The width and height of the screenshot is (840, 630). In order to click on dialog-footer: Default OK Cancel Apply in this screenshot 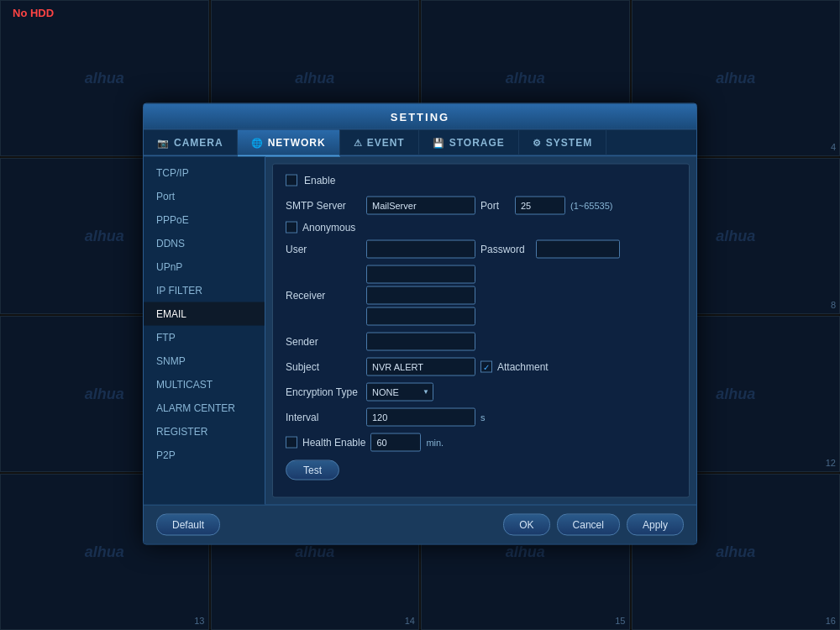, I will do `click(420, 524)`.